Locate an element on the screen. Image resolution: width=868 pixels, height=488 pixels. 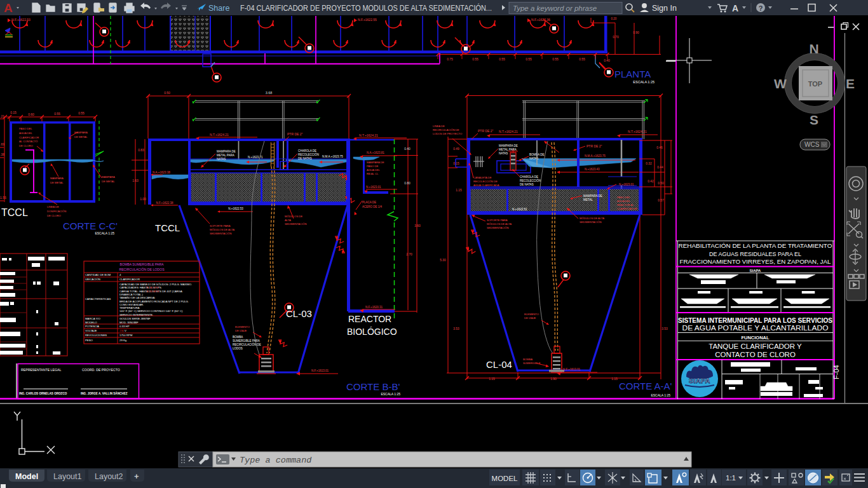
svg-text: SIAPA is located at coordinates (756, 271).